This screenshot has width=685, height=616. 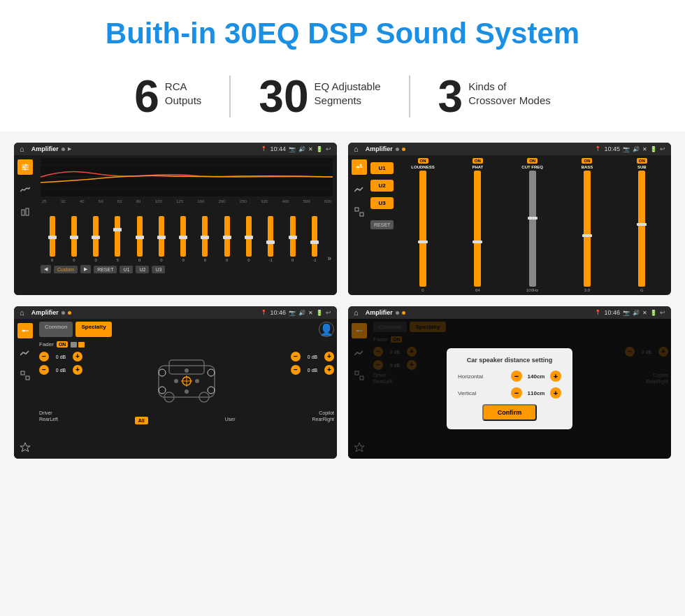 What do you see at coordinates (478, 161) in the screenshot?
I see `phat-on: ON` at bounding box center [478, 161].